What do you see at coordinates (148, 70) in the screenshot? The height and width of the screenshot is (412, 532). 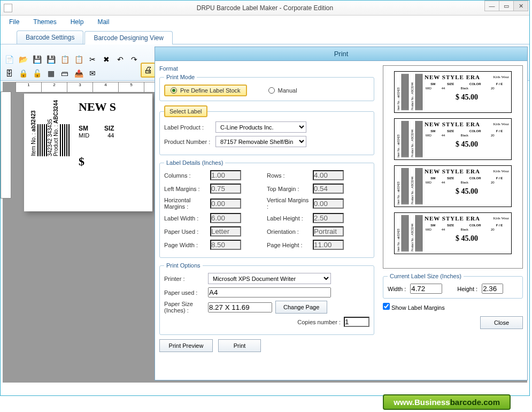 I see `print-icon: 🖨` at bounding box center [148, 70].